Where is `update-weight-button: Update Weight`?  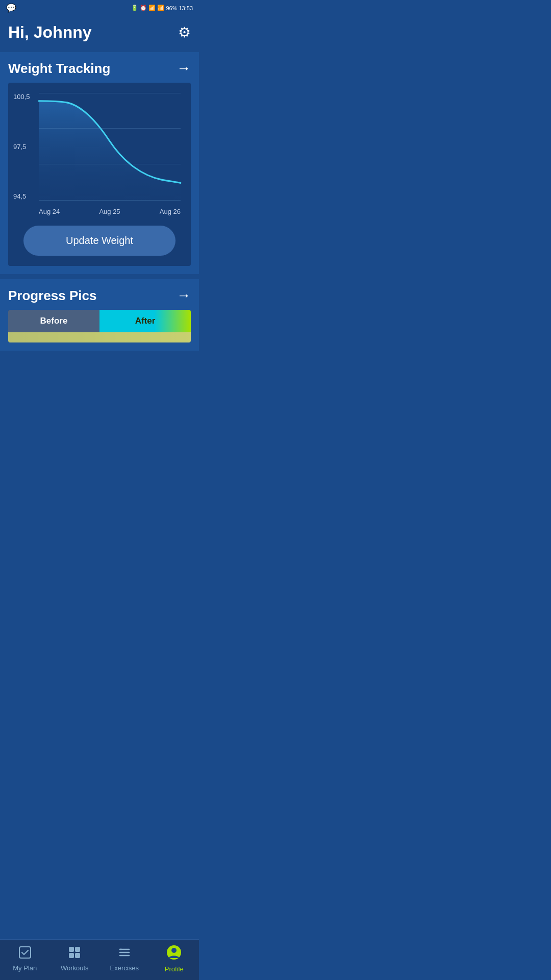 update-weight-button: Update Weight is located at coordinates (99, 241).